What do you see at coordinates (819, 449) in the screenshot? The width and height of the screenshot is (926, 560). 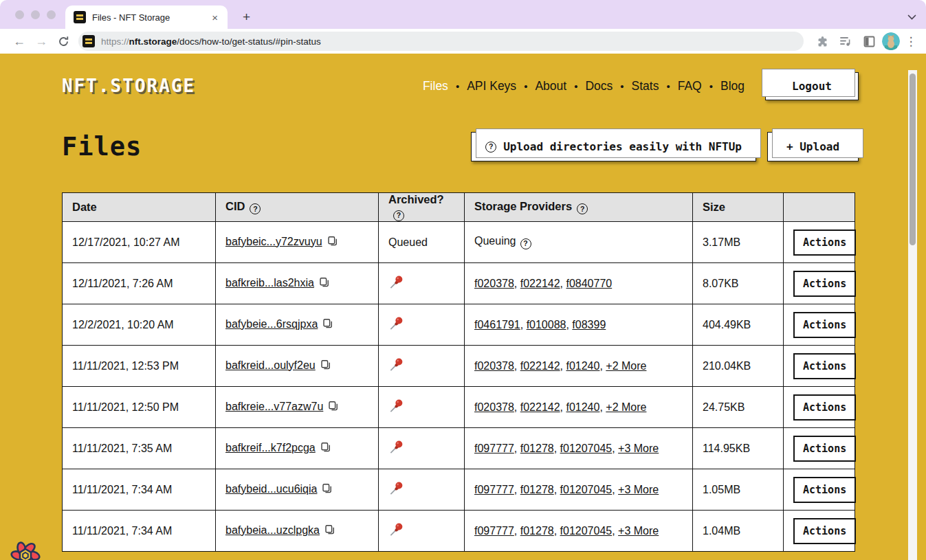 I see `actions-cell: Actions` at bounding box center [819, 449].